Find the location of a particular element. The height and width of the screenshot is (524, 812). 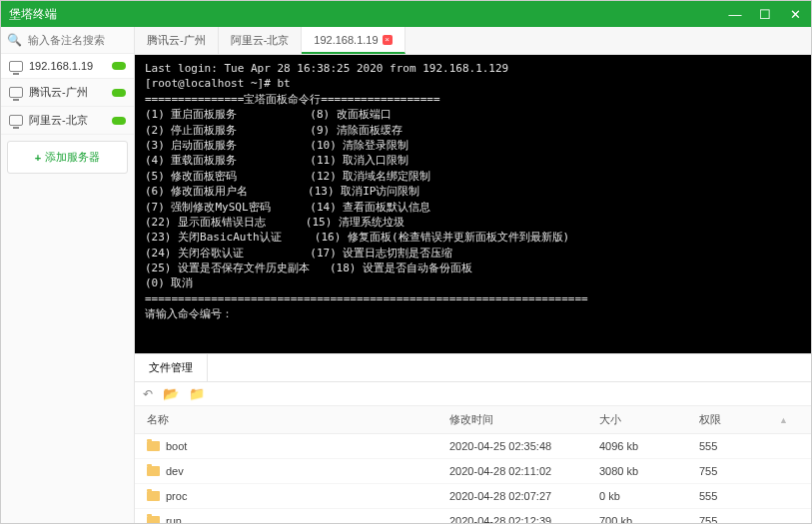

file-size: 700 kb is located at coordinates (649, 519).